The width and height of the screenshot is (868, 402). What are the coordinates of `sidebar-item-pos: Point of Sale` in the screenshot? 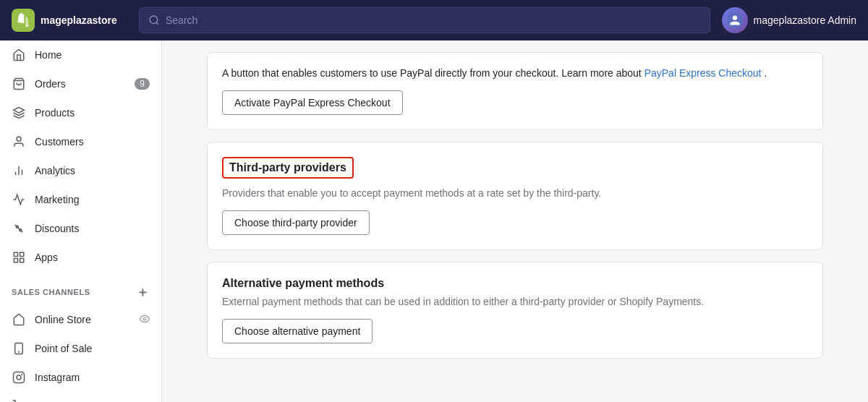 It's located at (81, 348).